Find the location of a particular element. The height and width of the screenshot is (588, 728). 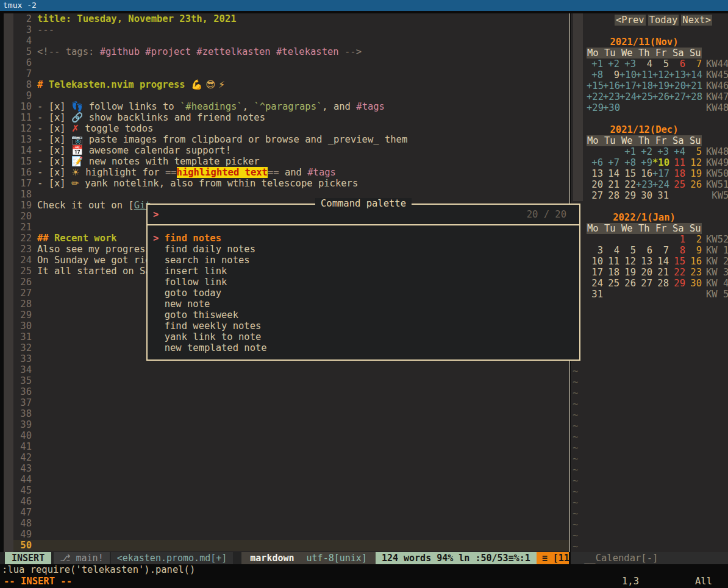

calendar-day-cell: 3 is located at coordinates (595, 250).